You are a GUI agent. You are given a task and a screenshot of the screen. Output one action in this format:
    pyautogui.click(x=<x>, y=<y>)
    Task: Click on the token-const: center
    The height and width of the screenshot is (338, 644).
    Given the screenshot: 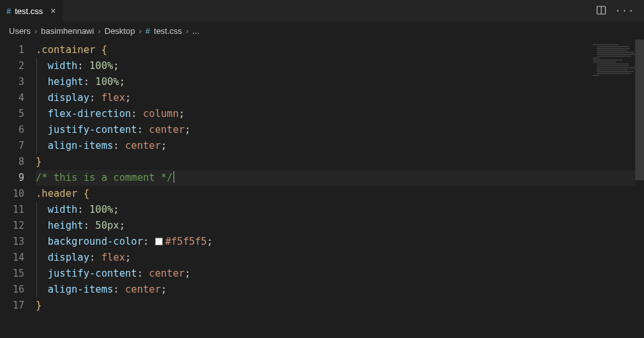 What is the action you would take?
    pyautogui.click(x=143, y=146)
    